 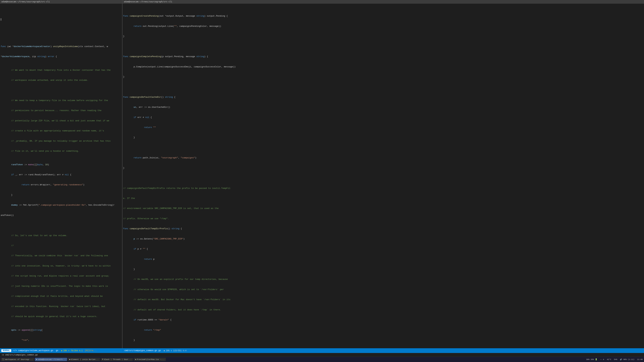 What do you see at coordinates (61, 266) in the screenshot?
I see `code-line: // into one invocation. Doing so, howeve…` at bounding box center [61, 266].